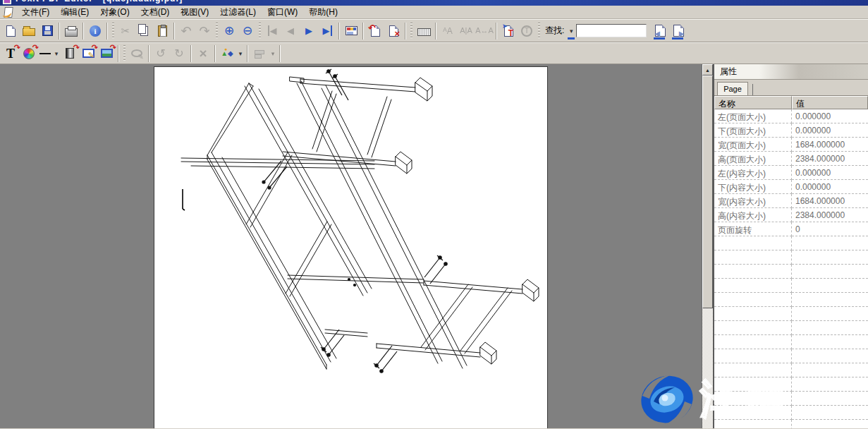  What do you see at coordinates (791, 131) in the screenshot?
I see `property-row: 下(页面大小)0.000000` at bounding box center [791, 131].